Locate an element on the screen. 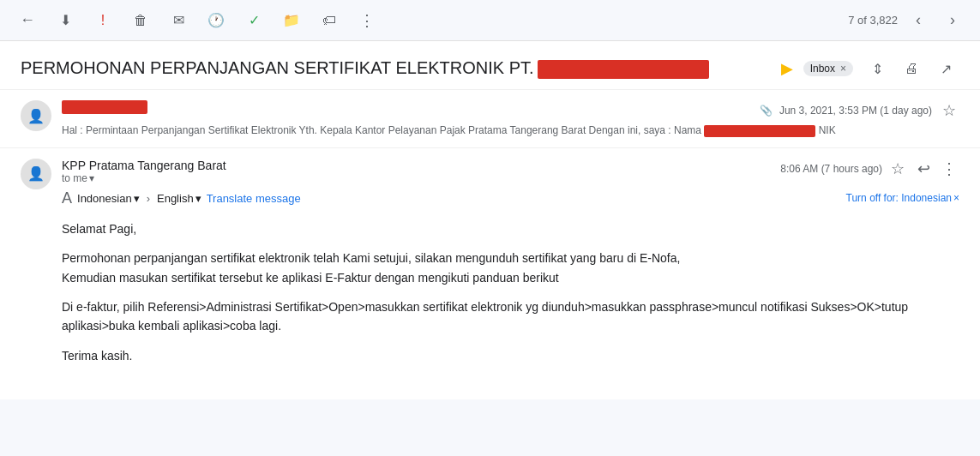 This screenshot has width=980, height=456. inbox-close-button: × is located at coordinates (844, 69).